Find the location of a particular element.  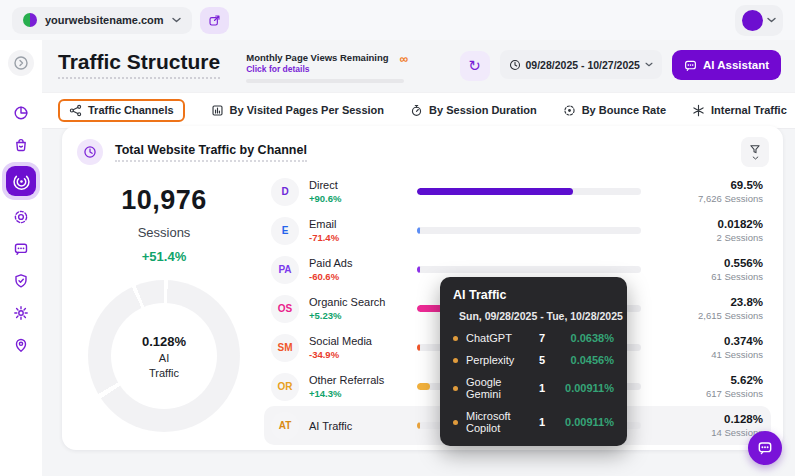

card-title: Total Website Traffic by Channel is located at coordinates (211, 152).